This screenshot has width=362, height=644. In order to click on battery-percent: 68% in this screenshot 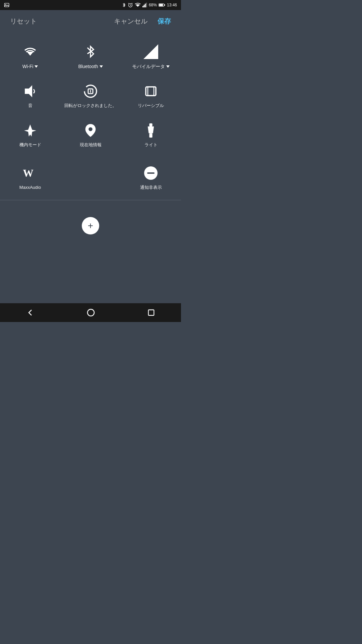, I will do `click(153, 5)`.